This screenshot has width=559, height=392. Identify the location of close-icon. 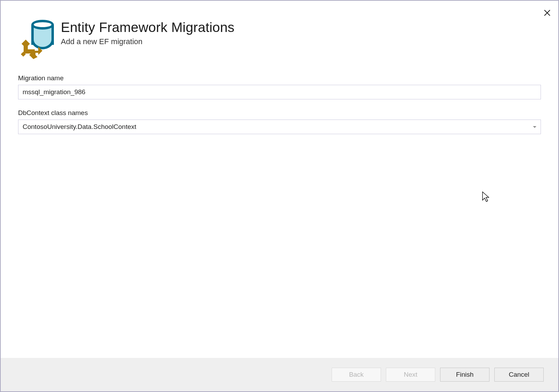
(547, 13).